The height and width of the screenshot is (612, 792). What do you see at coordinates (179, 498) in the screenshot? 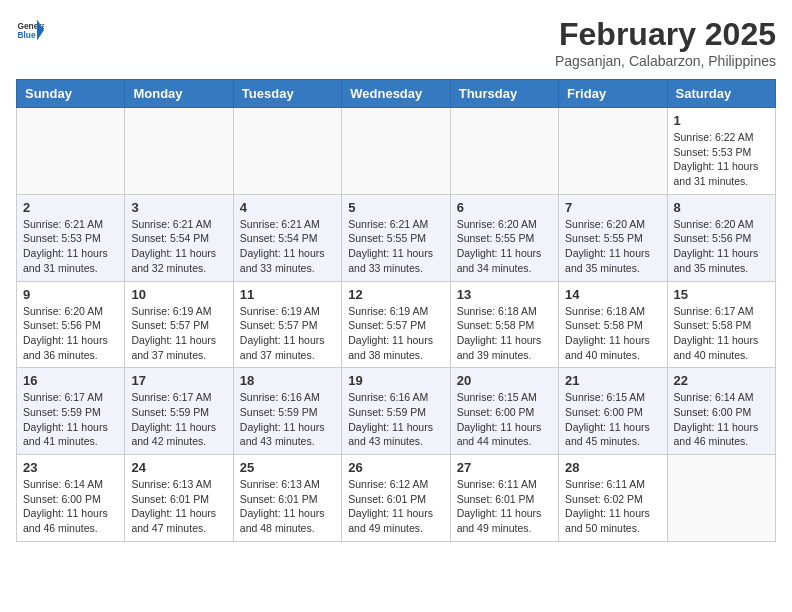
I see `calendar-day-cell: 24Sunrise: 6:13 AM Sunset: 6:01 PM Dayli…` at bounding box center [179, 498].